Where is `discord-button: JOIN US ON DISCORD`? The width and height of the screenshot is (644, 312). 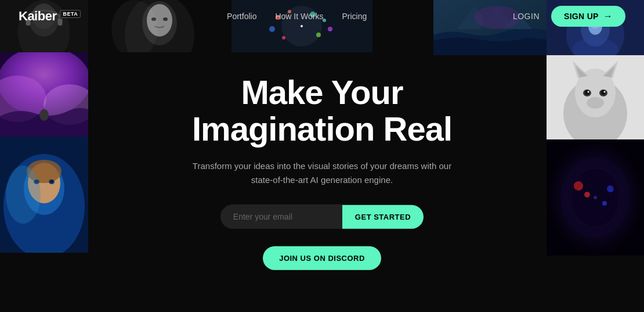 discord-button: JOIN US ON DISCORD is located at coordinates (322, 258).